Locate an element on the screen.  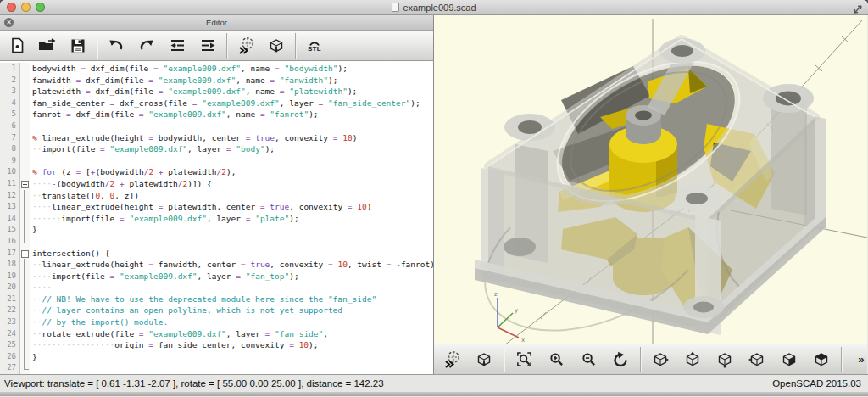
code-line: 2fanwidth = dxf_dim(file = "example009.d… is located at coordinates (217, 81).